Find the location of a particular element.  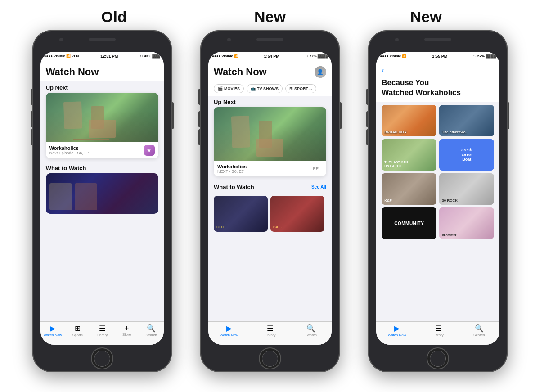

tab-search-icon-1: 🔍 is located at coordinates (151, 329).